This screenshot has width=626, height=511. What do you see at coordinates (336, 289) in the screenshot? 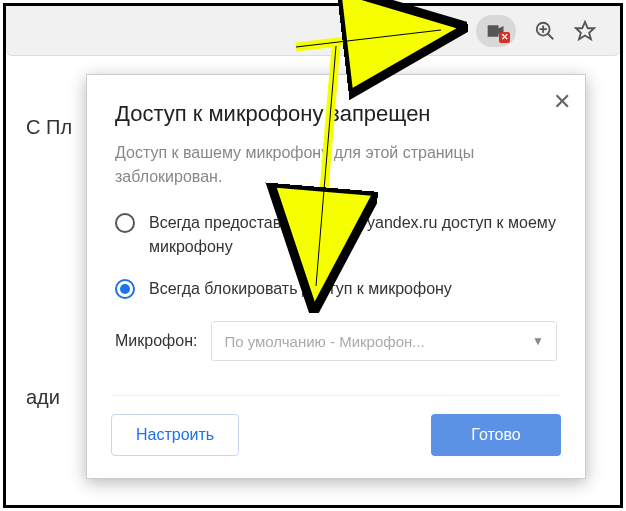
I see `radio-option-block: Всегда блокировать доступ к микрофону` at bounding box center [336, 289].